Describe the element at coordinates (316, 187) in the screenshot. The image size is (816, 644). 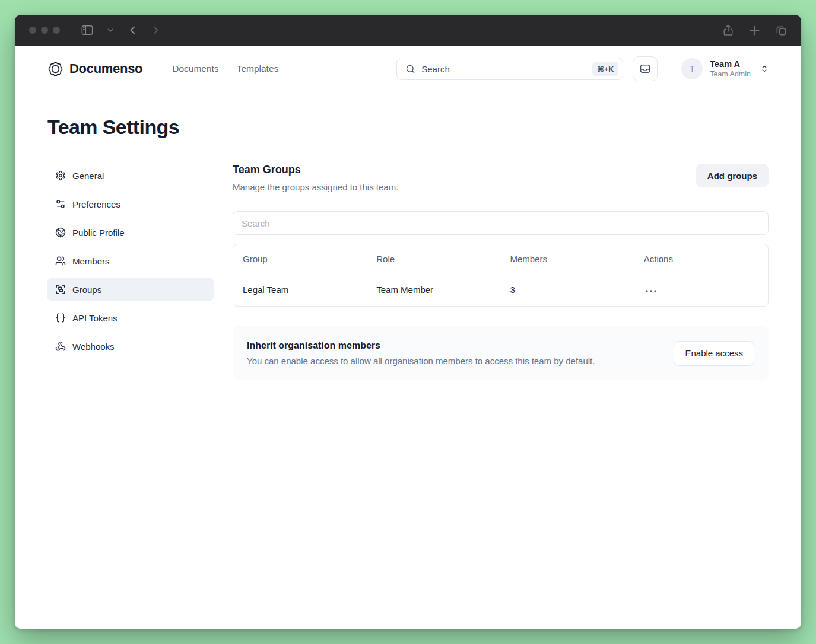
I see `section-description: Manage the groups assigned to this team.` at that location.